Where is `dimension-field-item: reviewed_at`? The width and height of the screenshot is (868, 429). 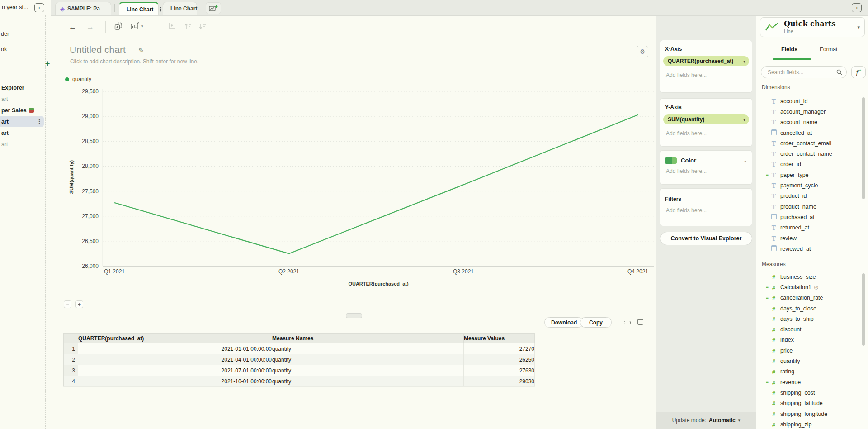 dimension-field-item: reviewed_at is located at coordinates (811, 249).